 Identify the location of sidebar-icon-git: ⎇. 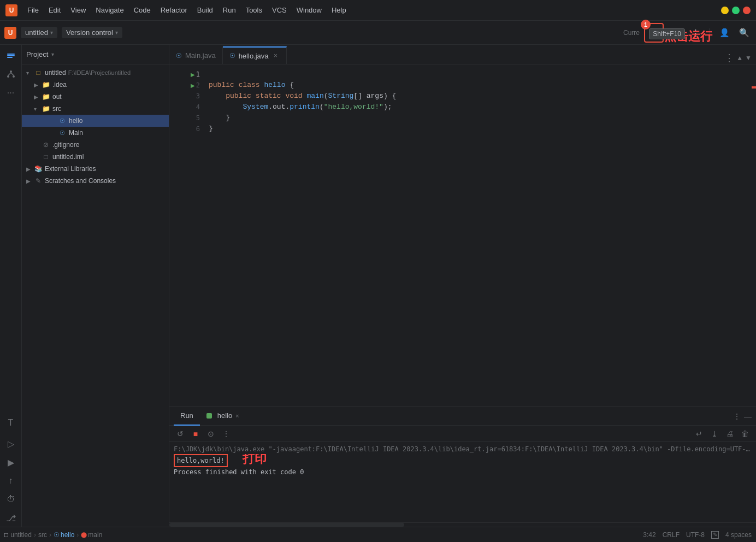
(11, 518).